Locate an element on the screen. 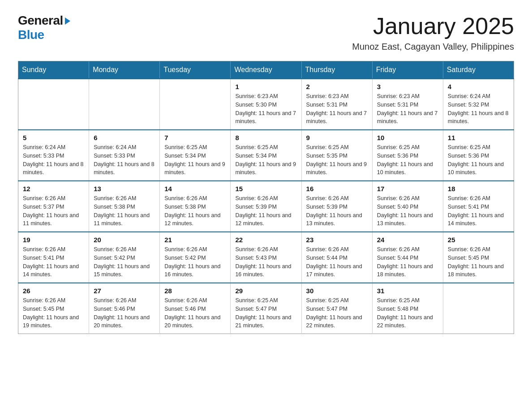 This screenshot has height=411, width=532. day-number: 26 is located at coordinates (54, 291).